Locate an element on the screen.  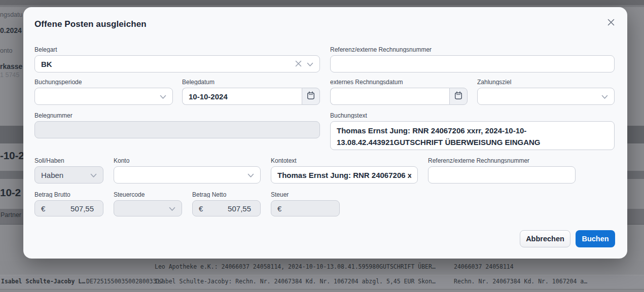
table-cell-iban: DE72515500350028003317 is located at coordinates (125, 281).